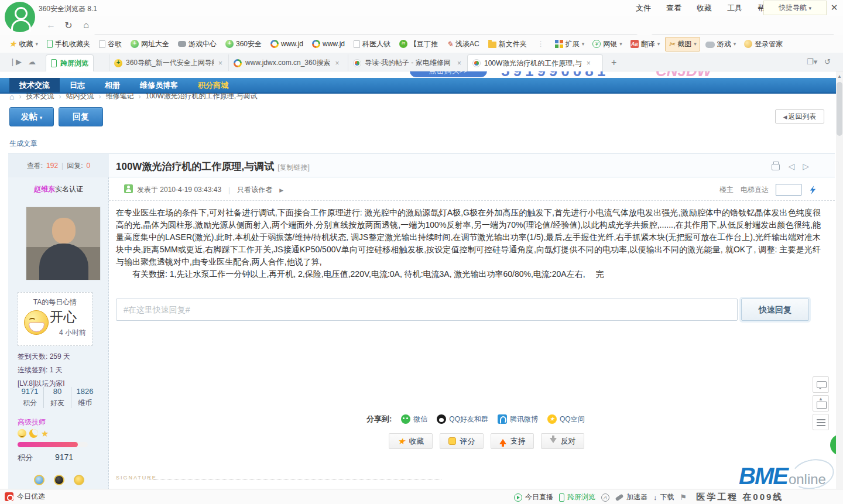 This screenshot has width=843, height=504. Describe the element at coordinates (645, 44) in the screenshot. I see `plugin-translate: Aa翻译` at that location.